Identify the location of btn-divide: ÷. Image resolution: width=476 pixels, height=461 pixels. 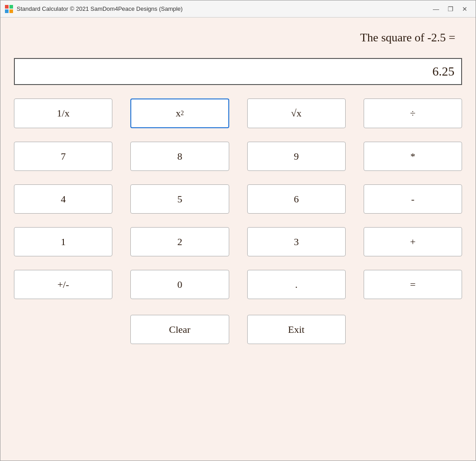
(413, 113).